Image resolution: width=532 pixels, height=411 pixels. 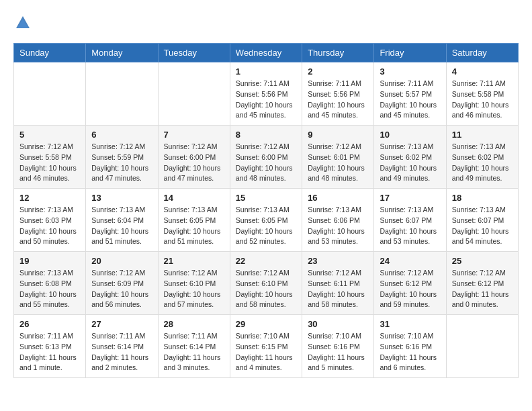 What do you see at coordinates (50, 261) in the screenshot?
I see `day-number: 19` at bounding box center [50, 261].